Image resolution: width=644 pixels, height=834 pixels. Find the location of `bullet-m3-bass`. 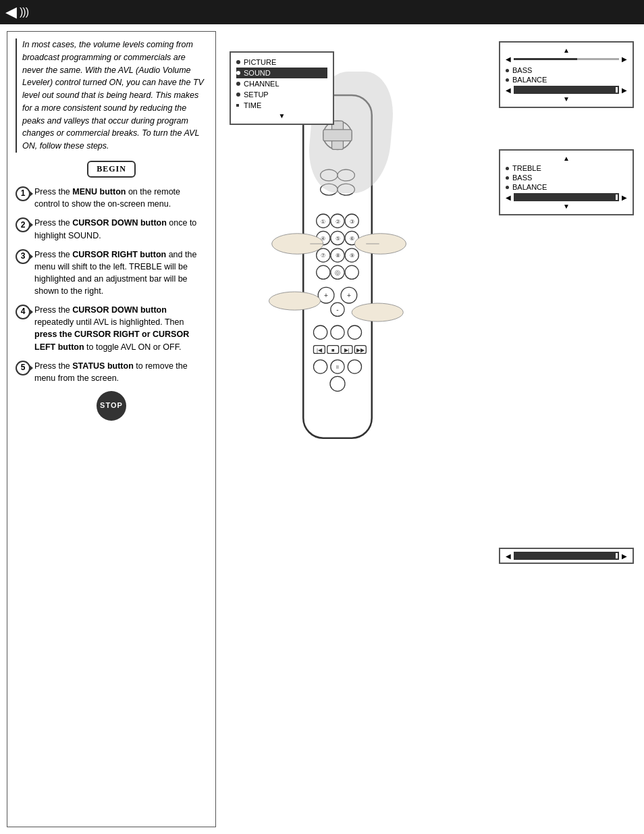

bullet-m3-bass is located at coordinates (508, 178).